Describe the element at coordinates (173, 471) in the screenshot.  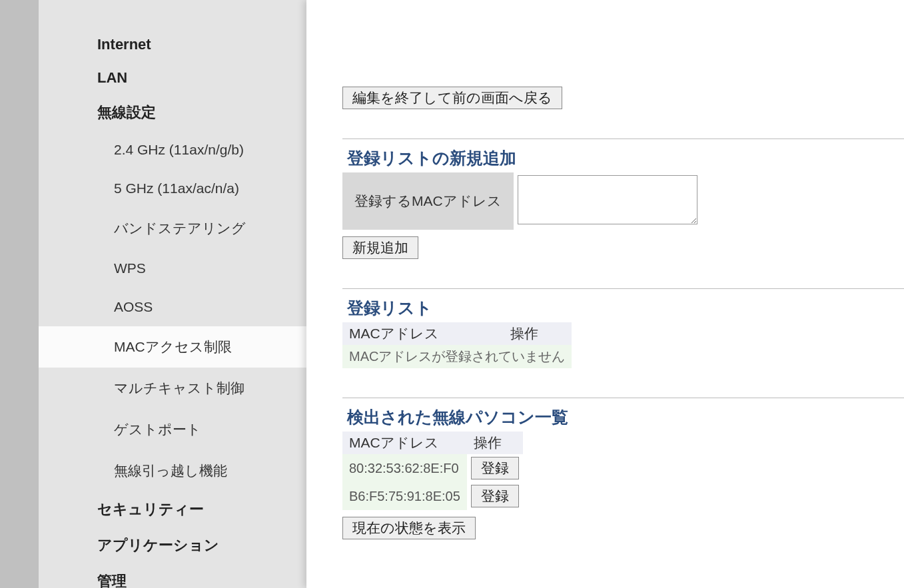
I see `nav-sub-wireless-move: 無線引っ越し機能` at that location.